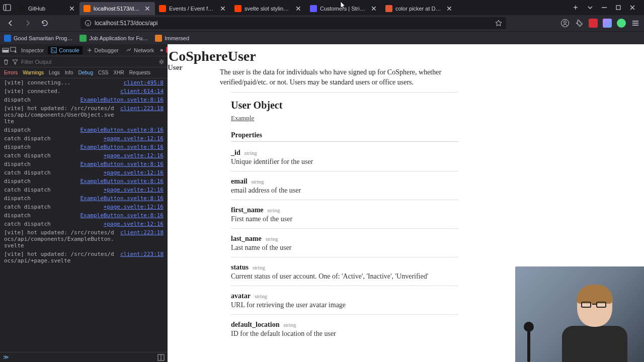 This screenshot has width=644, height=362. Describe the element at coordinates (621, 23) in the screenshot. I see `ext-green-icon` at that location.